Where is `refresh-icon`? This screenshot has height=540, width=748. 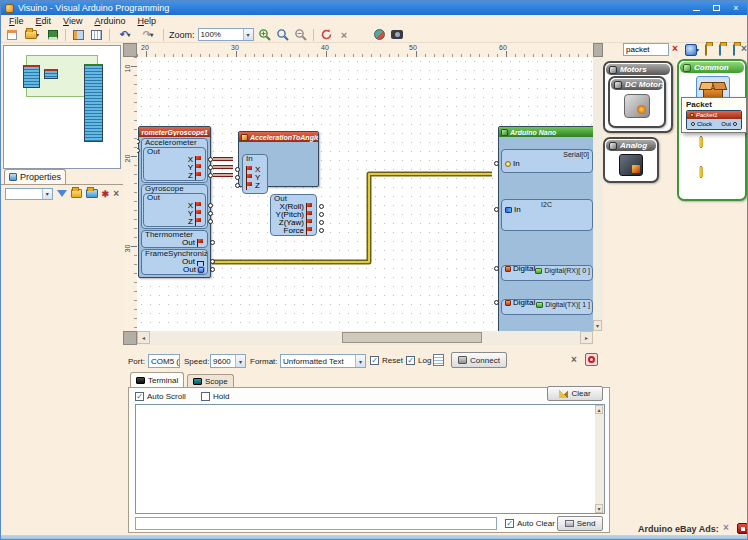
refresh-icon is located at coordinates (326, 34).